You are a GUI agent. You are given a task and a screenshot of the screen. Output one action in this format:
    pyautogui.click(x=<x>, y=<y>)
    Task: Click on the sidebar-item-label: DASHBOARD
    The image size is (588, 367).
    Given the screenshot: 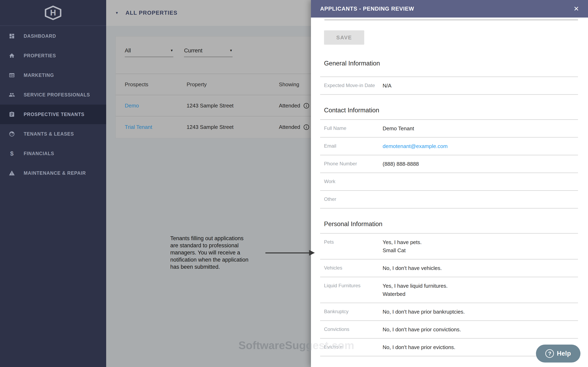 What is the action you would take?
    pyautogui.click(x=40, y=36)
    